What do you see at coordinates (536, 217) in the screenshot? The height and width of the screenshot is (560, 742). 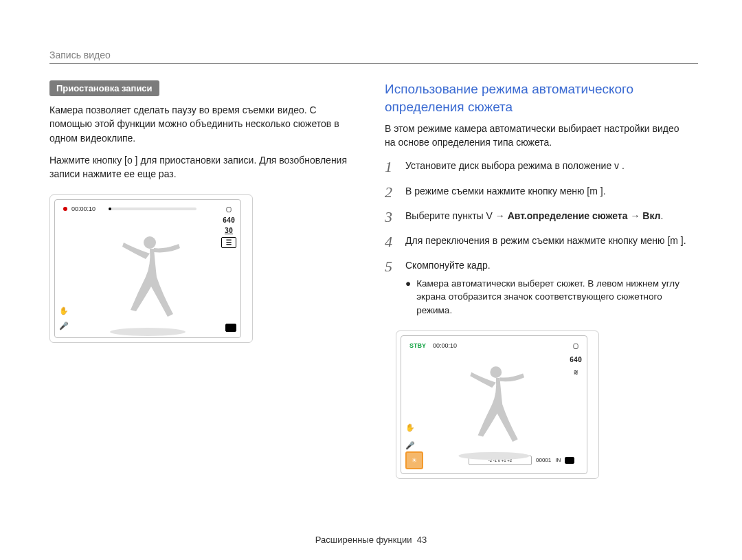 I see `step-3: 3 Выберите пункты V → Авт.определение сю…` at bounding box center [536, 217].